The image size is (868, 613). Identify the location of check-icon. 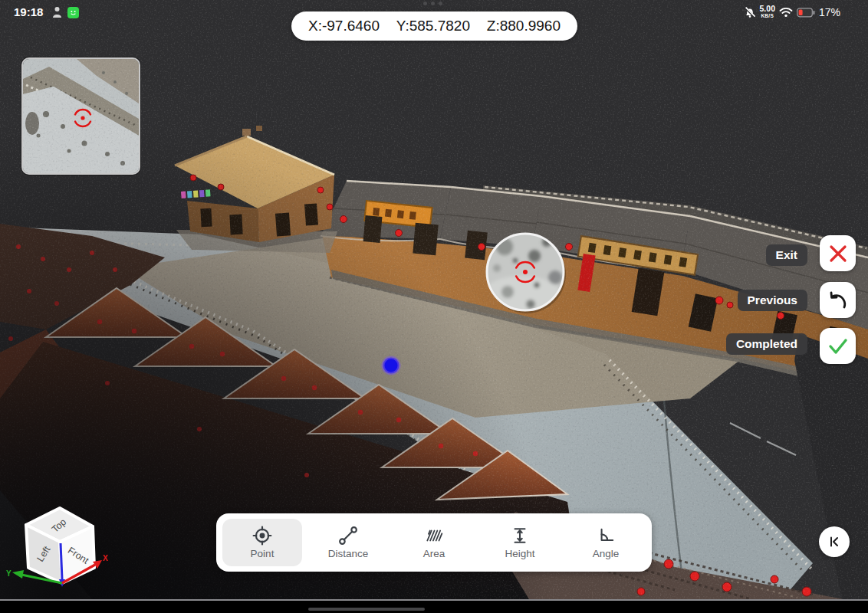
(838, 346).